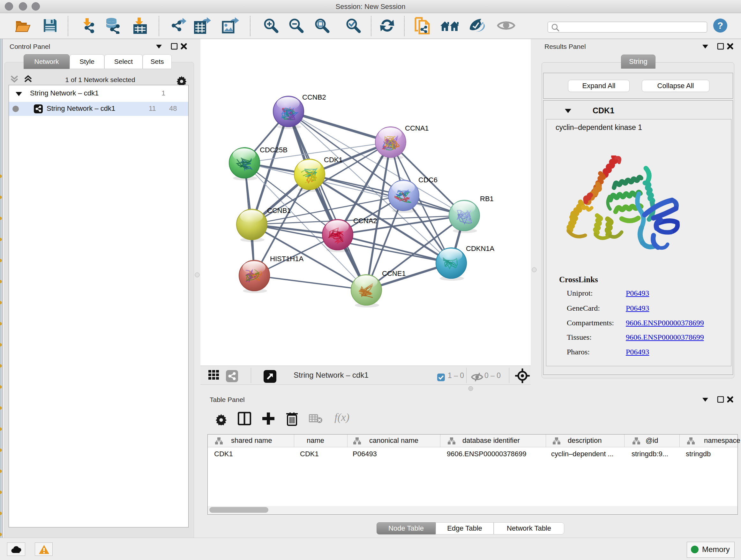 The height and width of the screenshot is (560, 741). What do you see at coordinates (273, 150) in the screenshot?
I see `svg-text: CDC25B` at bounding box center [273, 150].